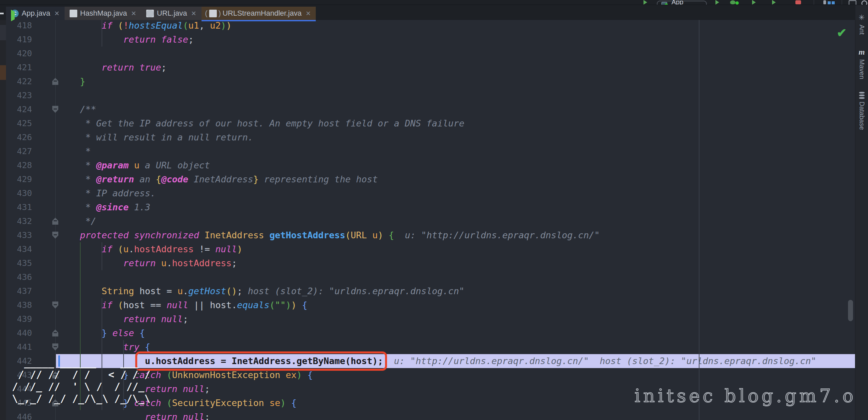 The image size is (868, 420). What do you see at coordinates (72, 82) in the screenshot?
I see `code-line-422: }` at bounding box center [72, 82].